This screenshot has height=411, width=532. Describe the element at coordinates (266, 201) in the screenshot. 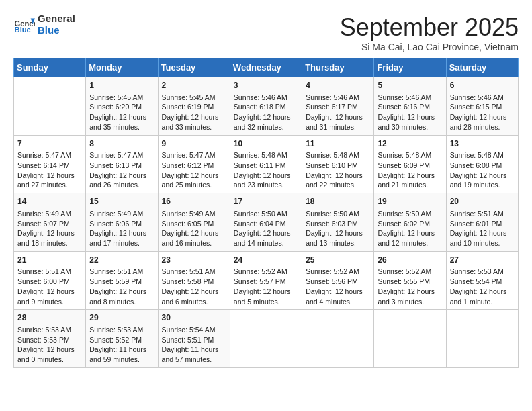

I see `day-number: 17` at that location.